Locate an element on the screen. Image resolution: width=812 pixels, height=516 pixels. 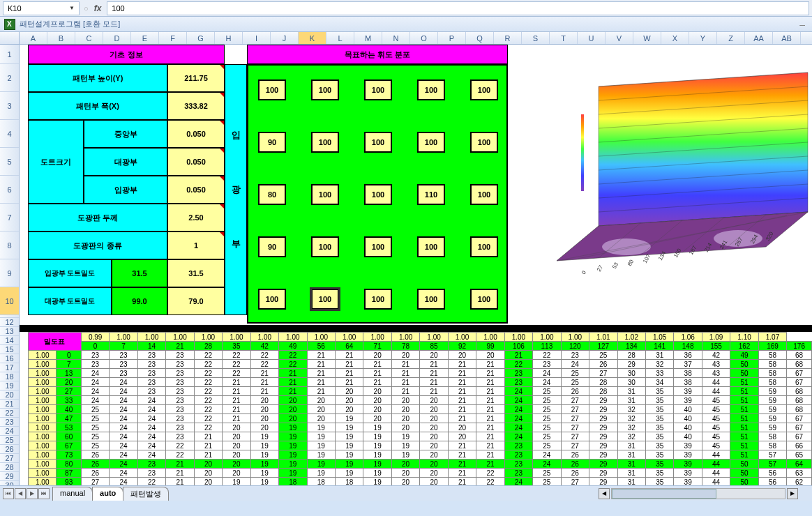
scroll-thumb is located at coordinates (664, 494).